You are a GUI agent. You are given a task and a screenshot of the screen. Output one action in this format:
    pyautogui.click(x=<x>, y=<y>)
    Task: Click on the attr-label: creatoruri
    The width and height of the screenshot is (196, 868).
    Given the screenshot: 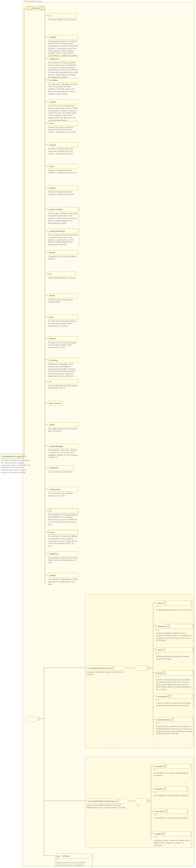 What is the action you would take?
    pyautogui.click(x=54, y=59)
    